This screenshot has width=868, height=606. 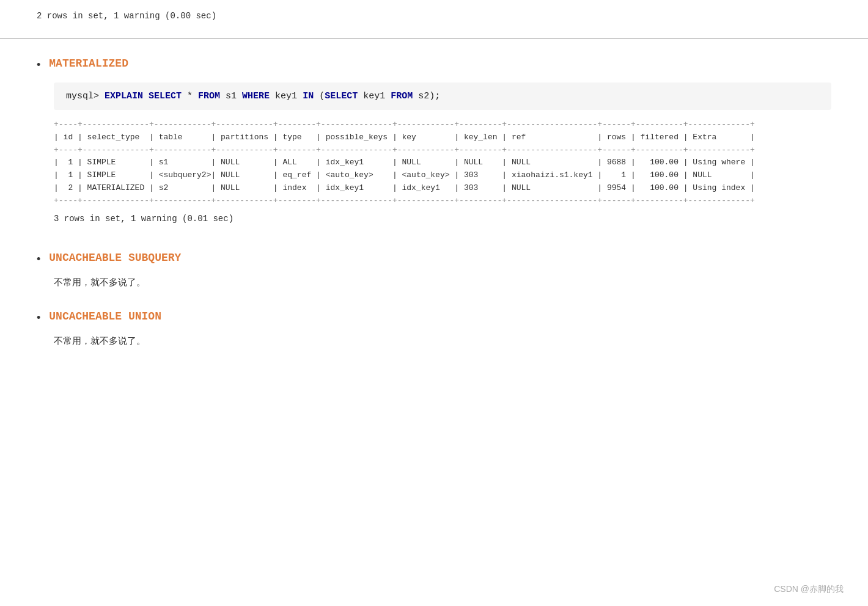 I want to click on table-data-row-2: | 1 | SIMPLE | <subquery2>| NULL | eq_re…, so click(x=405, y=175).